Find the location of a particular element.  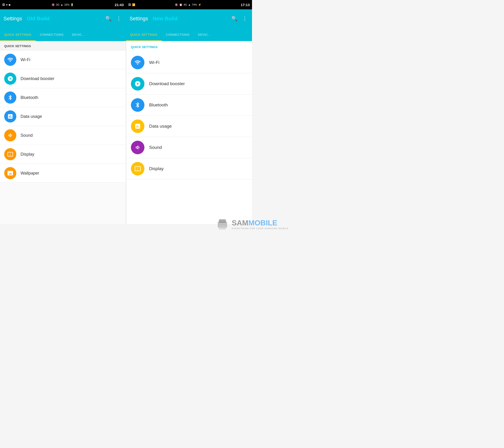

right-build-label: New Build is located at coordinates (165, 19).